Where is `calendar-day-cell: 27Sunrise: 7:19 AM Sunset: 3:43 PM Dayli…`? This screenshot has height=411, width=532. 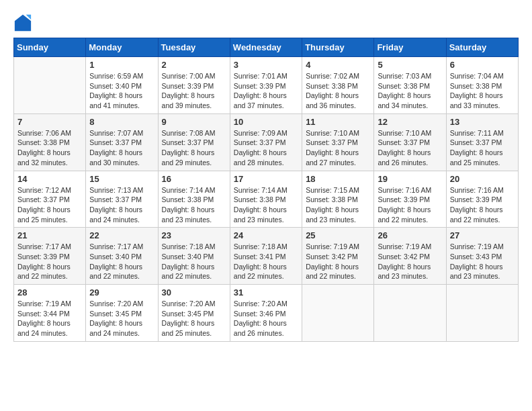
calendar-day-cell: 27Sunrise: 7:19 AM Sunset: 3:43 PM Dayli… is located at coordinates (482, 257).